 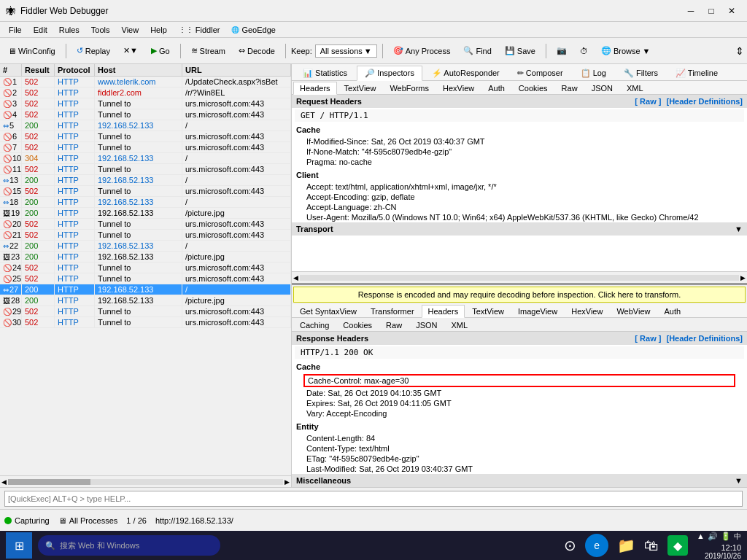 I want to click on save-button: 💾 Save, so click(x=520, y=51).